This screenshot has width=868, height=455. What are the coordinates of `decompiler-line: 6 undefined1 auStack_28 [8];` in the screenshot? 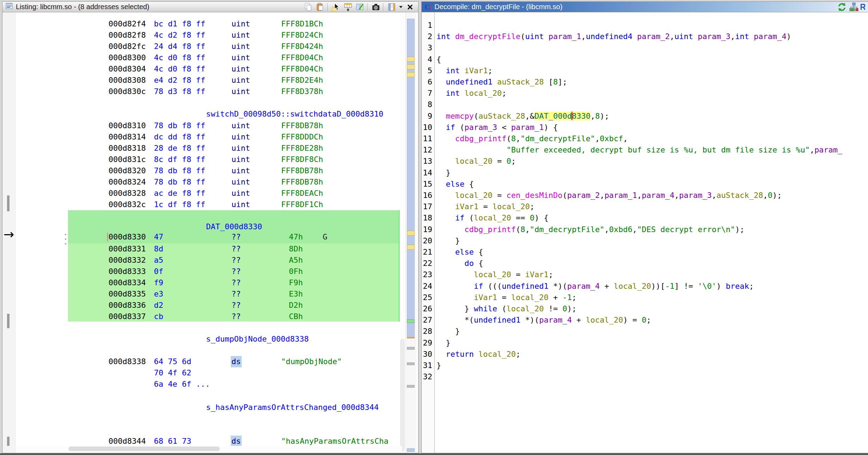 It's located at (645, 82).